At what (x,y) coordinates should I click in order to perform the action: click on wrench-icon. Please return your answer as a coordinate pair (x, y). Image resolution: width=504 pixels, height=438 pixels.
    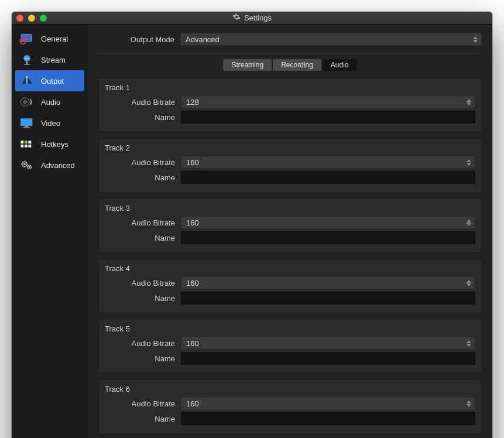
    Looking at the image, I should click on (27, 39).